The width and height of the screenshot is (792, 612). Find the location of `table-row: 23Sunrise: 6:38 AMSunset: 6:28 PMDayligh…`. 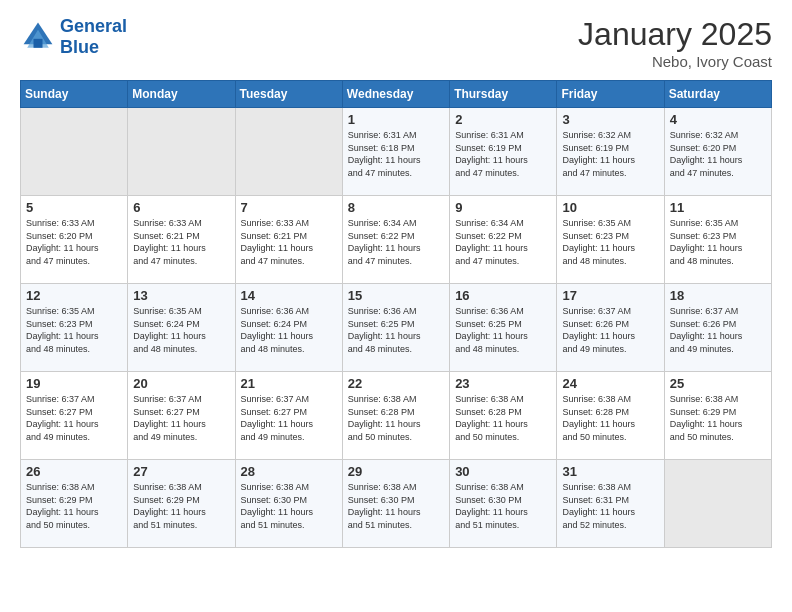

table-row: 23Sunrise: 6:38 AMSunset: 6:28 PMDayligh… is located at coordinates (504, 416).